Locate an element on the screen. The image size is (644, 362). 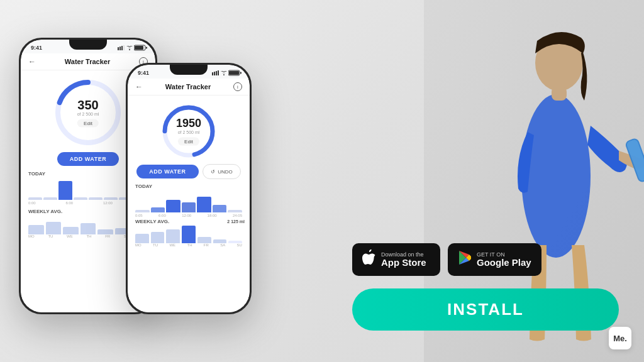
back-arrow-icon-front: ← is located at coordinates (139, 87).